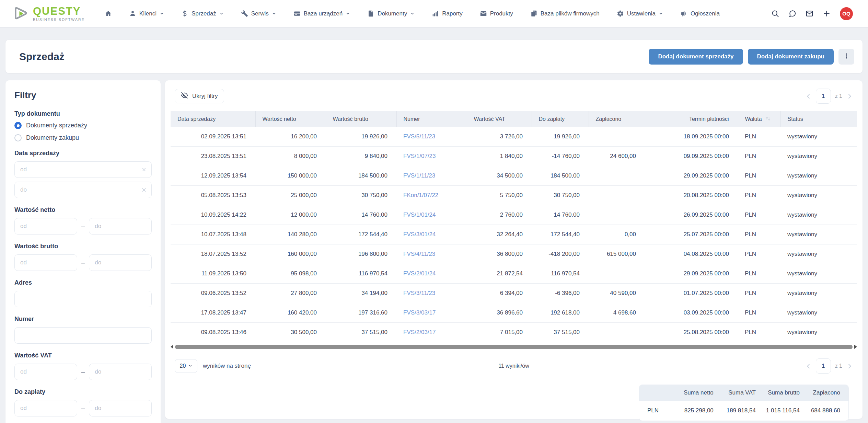  I want to click on document-link: FVS/2/01/24, so click(419, 273).